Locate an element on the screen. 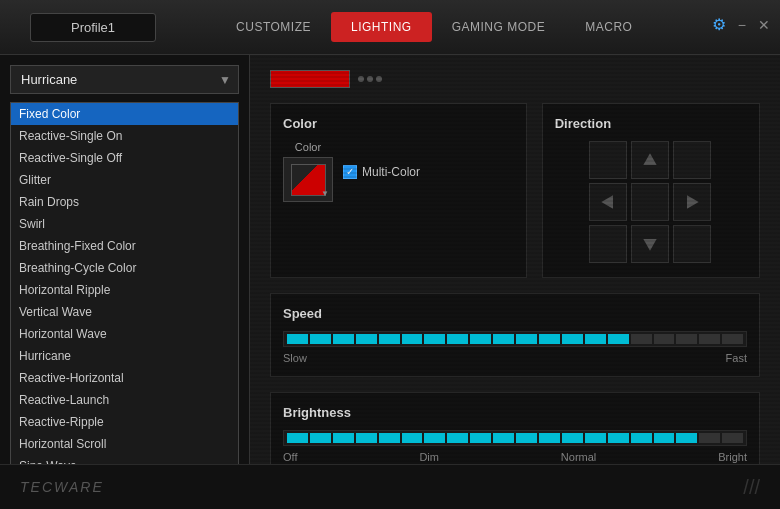  color-picker-row: Color ▼ ✓ Multi-Color is located at coordinates (398, 172).